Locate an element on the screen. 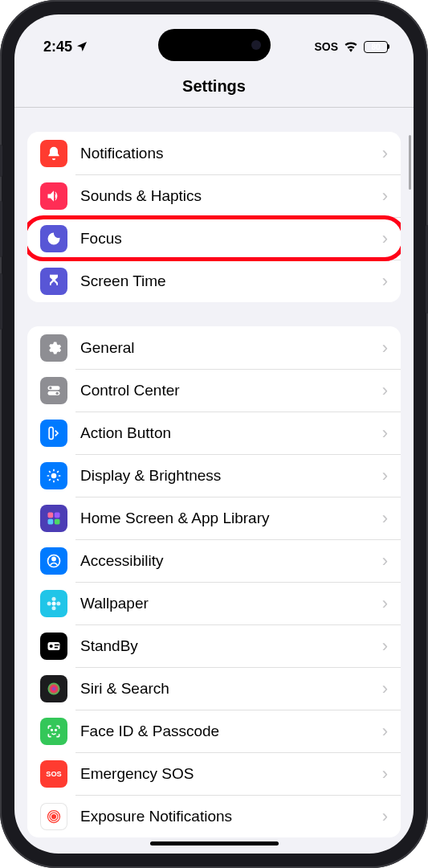  row-label: Siri & Search is located at coordinates (231, 689).